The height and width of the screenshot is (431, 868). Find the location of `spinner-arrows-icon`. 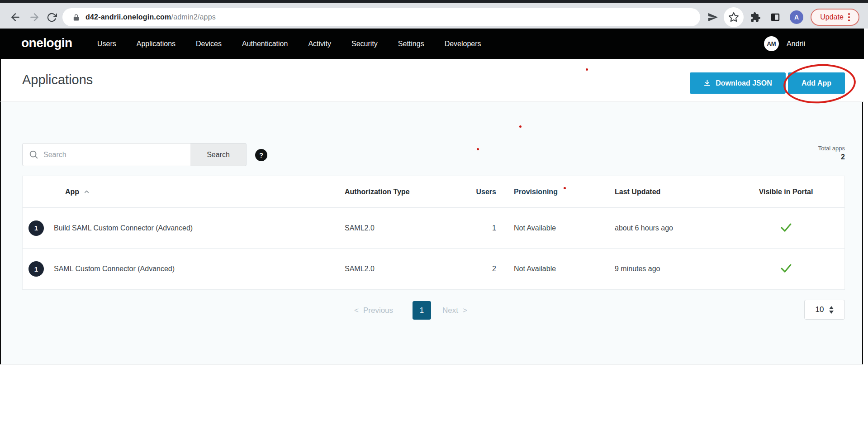

spinner-arrows-icon is located at coordinates (831, 310).